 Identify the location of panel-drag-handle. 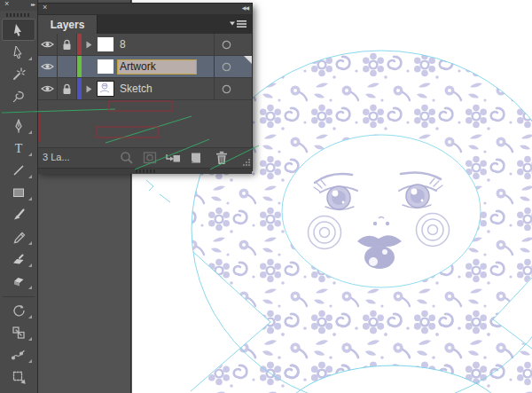
(145, 170).